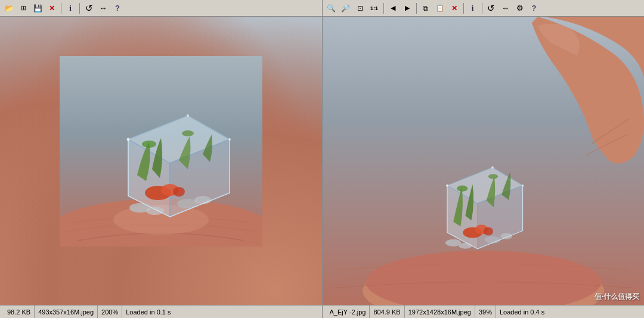 Image resolution: width=644 pixels, height=318 pixels. Describe the element at coordinates (66, 312) in the screenshot. I see `left-dimensions: 493x357x16M.jpeg` at that location.